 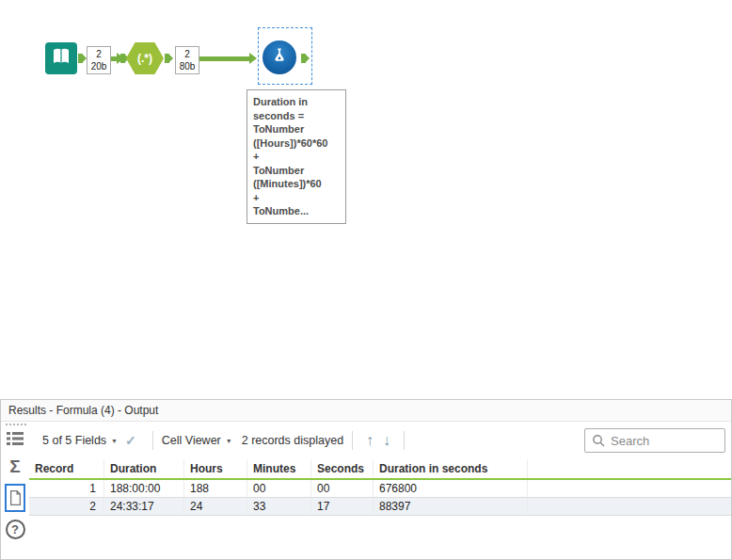 I want to click on connection-annotation-2: 2 80b, so click(x=187, y=60).